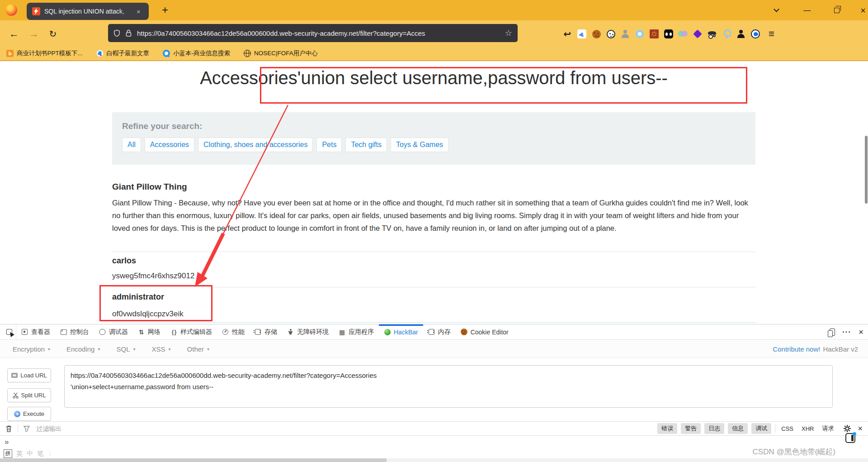 This screenshot has width=868, height=462. Describe the element at coordinates (862, 10) in the screenshot. I see `window-close-button: ×` at that location.